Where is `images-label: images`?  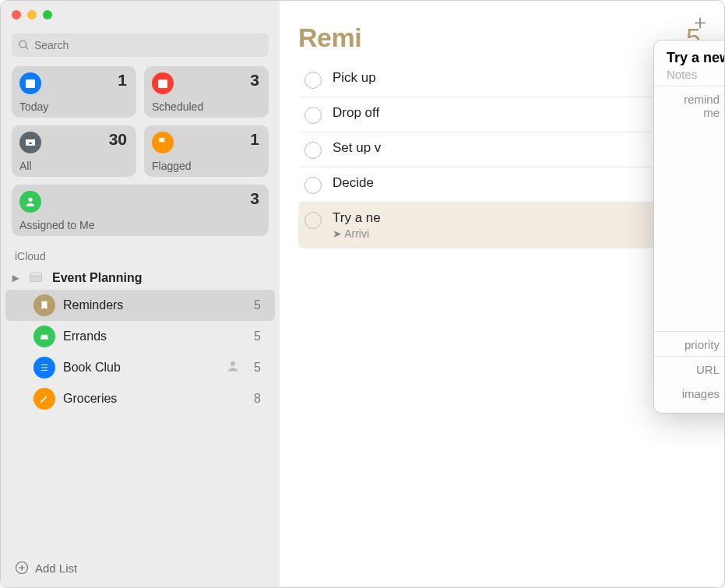
images-label: images is located at coordinates (696, 394).